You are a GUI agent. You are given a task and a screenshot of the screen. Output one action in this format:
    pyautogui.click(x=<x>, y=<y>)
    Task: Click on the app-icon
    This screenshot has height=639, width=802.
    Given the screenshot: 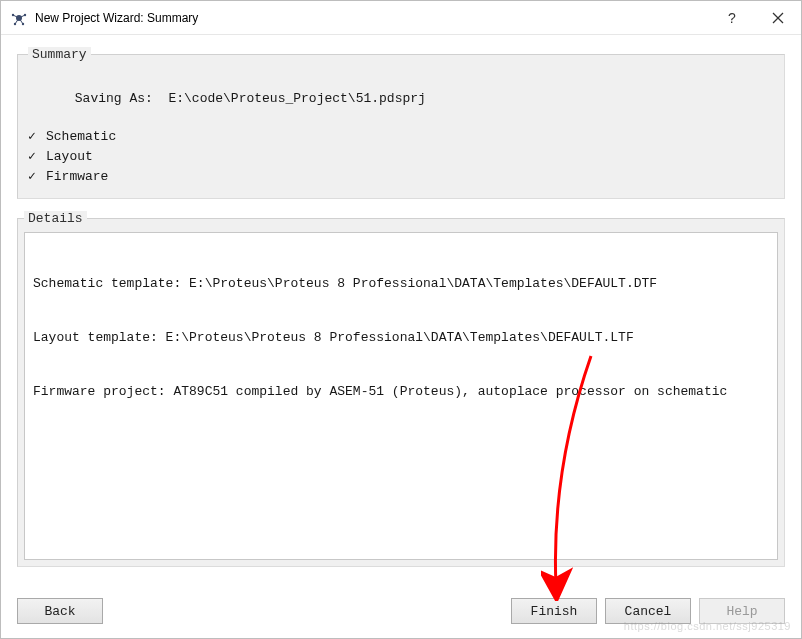 What is the action you would take?
    pyautogui.click(x=19, y=18)
    